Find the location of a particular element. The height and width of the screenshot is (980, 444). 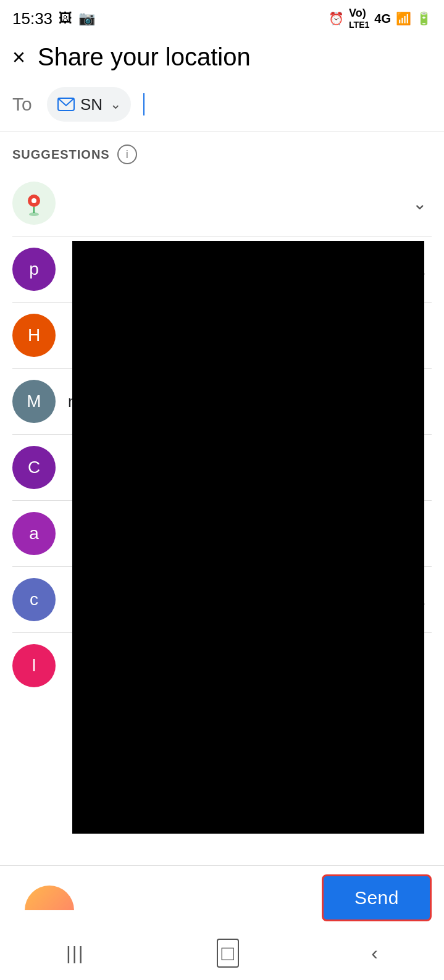

header: × Share your location is located at coordinates (222, 57).